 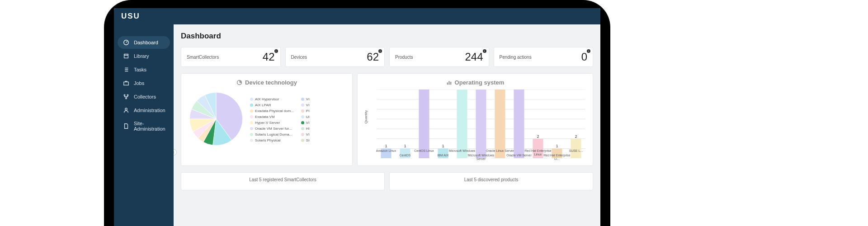 What do you see at coordinates (357, 16) in the screenshot?
I see `topbar: USU` at bounding box center [357, 16].